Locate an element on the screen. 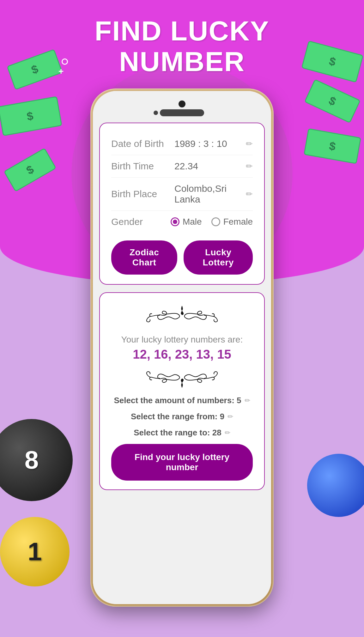 The width and height of the screenshot is (364, 637). birth-time-label: Birth Time is located at coordinates (143, 166).